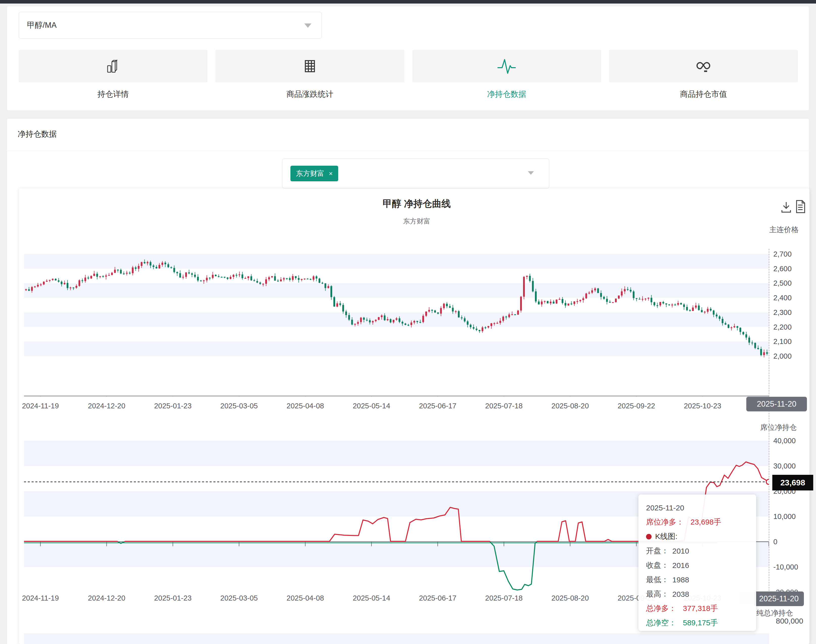 The width and height of the screenshot is (816, 644). Describe the element at coordinates (786, 207) in the screenshot. I see `download-icon` at that location.